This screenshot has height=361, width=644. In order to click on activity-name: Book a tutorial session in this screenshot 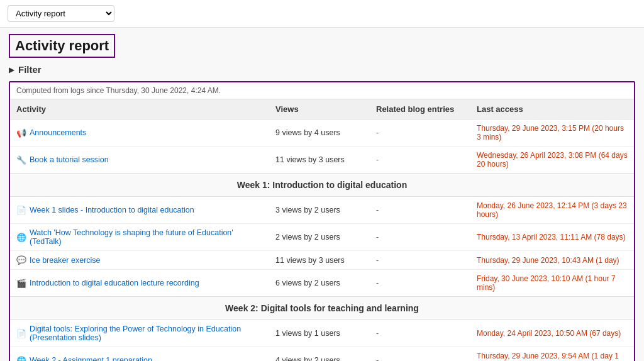, I will do `click(69, 160)`.